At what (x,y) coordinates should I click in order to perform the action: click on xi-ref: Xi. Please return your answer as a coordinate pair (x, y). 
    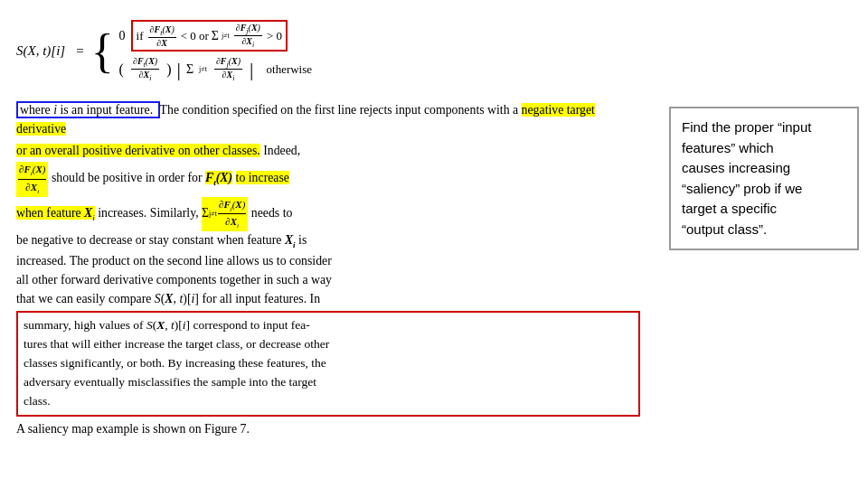
    Looking at the image, I should click on (290, 240).